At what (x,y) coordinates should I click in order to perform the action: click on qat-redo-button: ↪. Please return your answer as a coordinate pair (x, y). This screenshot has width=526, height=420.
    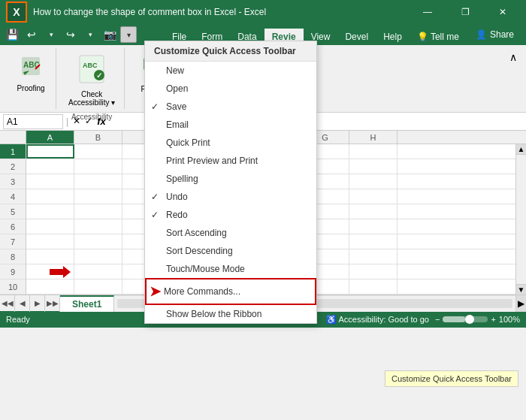
    Looking at the image, I should click on (71, 35).